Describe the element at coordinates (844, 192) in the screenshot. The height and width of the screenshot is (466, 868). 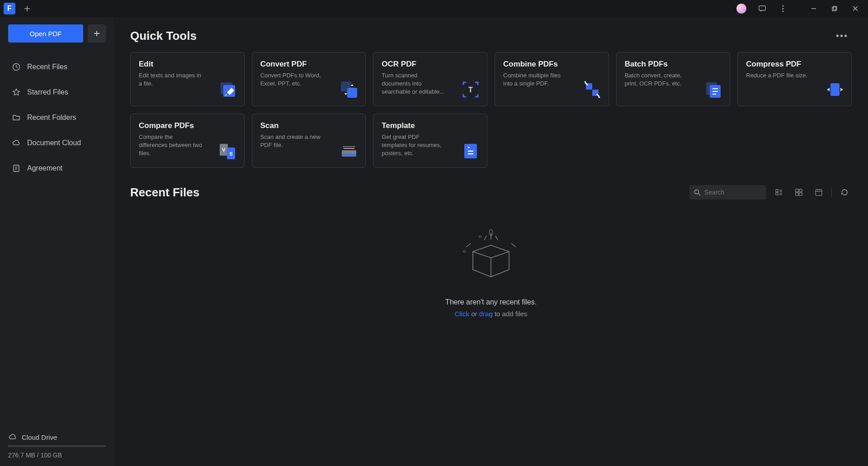
I see `refresh-icon` at that location.